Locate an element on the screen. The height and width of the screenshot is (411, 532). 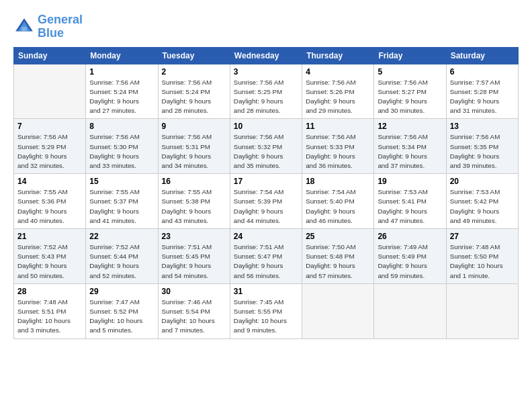
day-number: 26 is located at coordinates (410, 236).